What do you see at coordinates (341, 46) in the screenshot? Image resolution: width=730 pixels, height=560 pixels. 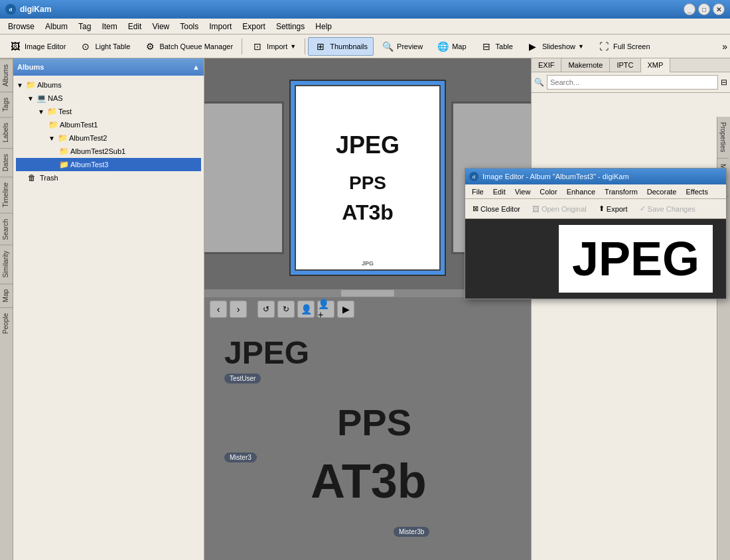 I see `thumbnails-button: ⊞ Thumbnails` at bounding box center [341, 46].